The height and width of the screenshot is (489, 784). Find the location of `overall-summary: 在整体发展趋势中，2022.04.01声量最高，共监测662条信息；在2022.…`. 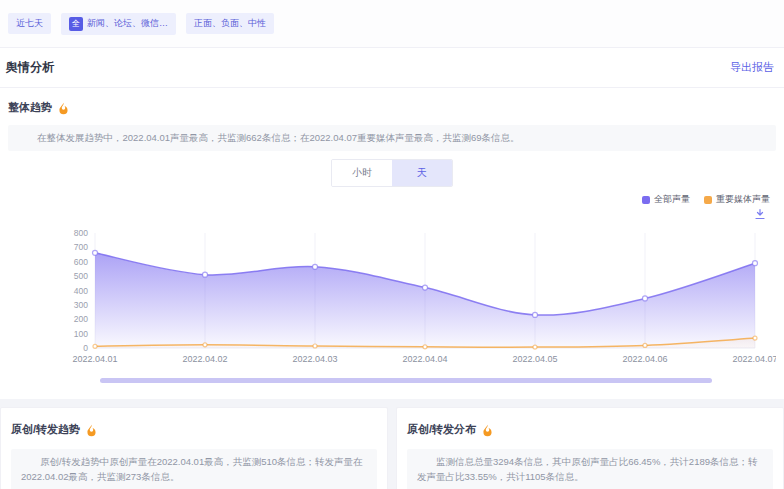

overall-summary: 在整体发展趋势中，2022.04.01声量最高，共监测662条信息；在2022.… is located at coordinates (392, 138).